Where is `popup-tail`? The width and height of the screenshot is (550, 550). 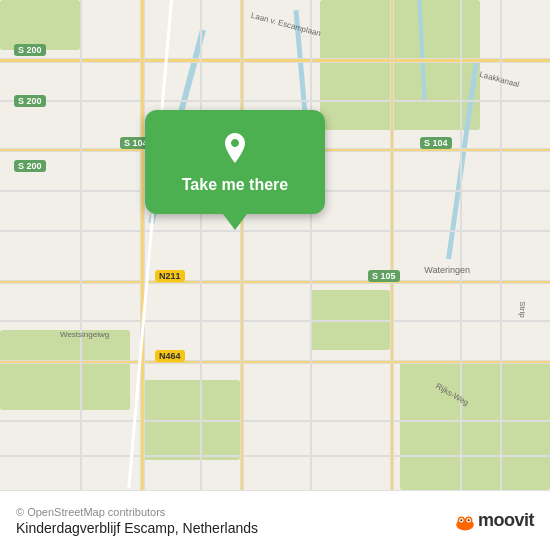 popup-tail is located at coordinates (235, 222).